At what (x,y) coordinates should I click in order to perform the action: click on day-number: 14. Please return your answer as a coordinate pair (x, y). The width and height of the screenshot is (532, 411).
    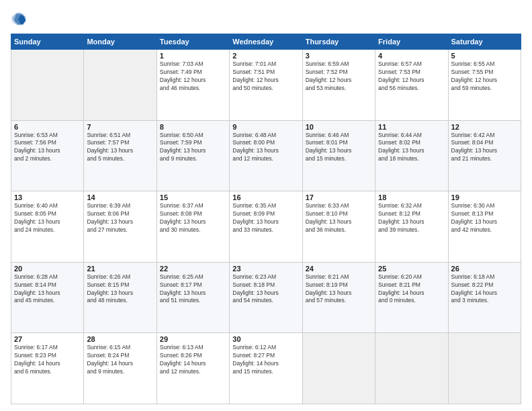
    Looking at the image, I should click on (120, 197).